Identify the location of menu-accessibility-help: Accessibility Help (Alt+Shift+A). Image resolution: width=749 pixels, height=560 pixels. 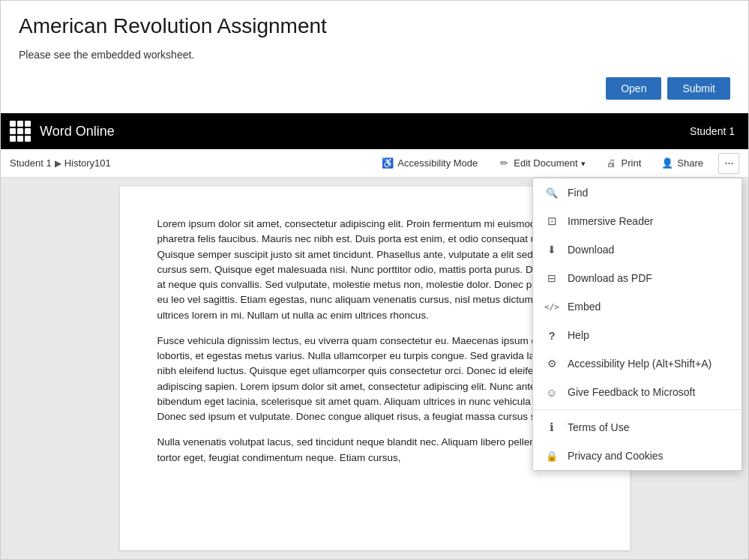
(637, 364).